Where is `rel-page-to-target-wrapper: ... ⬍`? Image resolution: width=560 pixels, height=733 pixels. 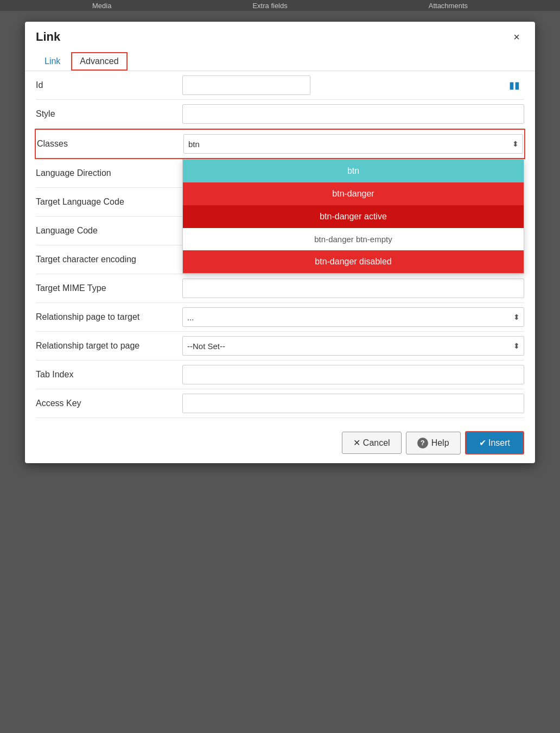
rel-page-to-target-wrapper: ... ⬍ is located at coordinates (353, 317).